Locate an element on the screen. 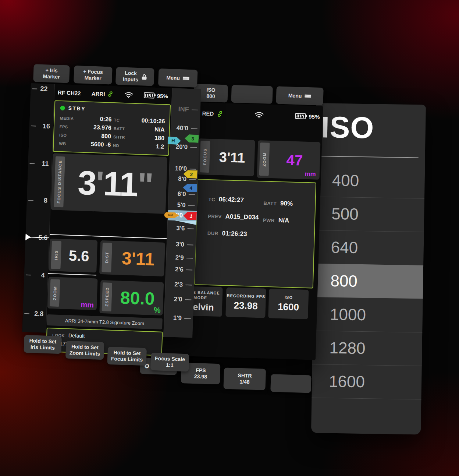  dur-value: 01:26:23 is located at coordinates (235, 234).